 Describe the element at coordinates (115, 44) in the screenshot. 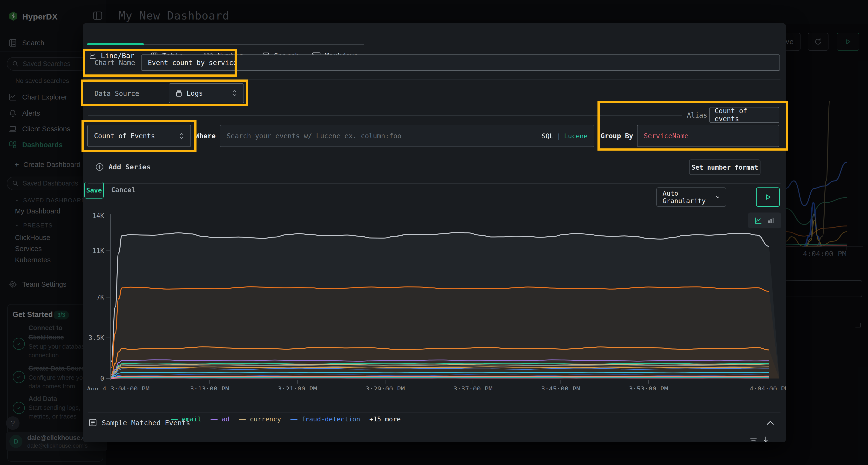

I see `active-tab-underline` at that location.